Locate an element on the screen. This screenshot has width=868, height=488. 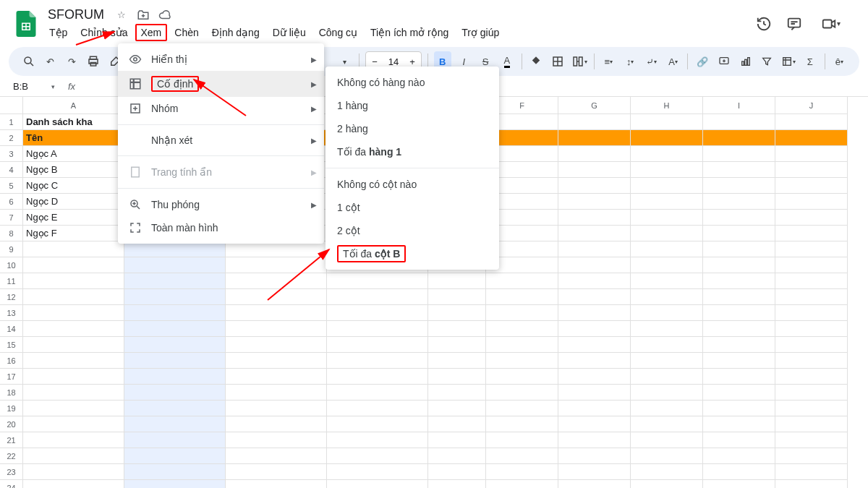
borders-icon is located at coordinates (558, 61).